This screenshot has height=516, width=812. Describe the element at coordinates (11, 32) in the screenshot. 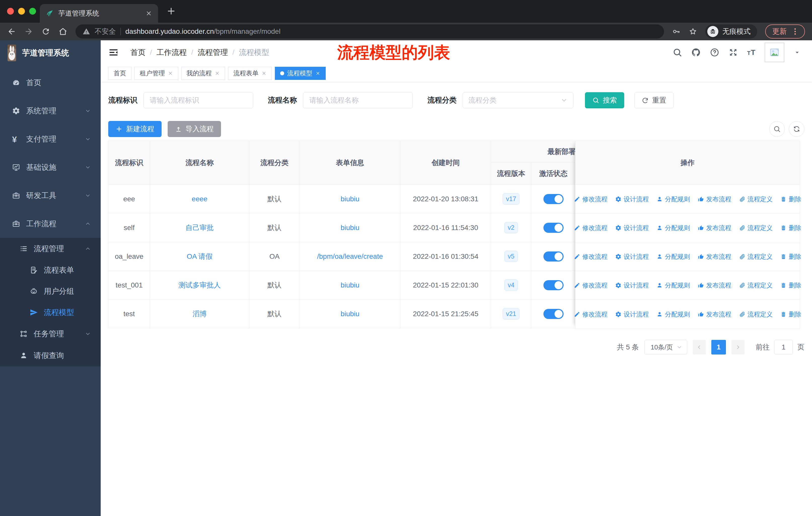

I see `back-icon` at that location.